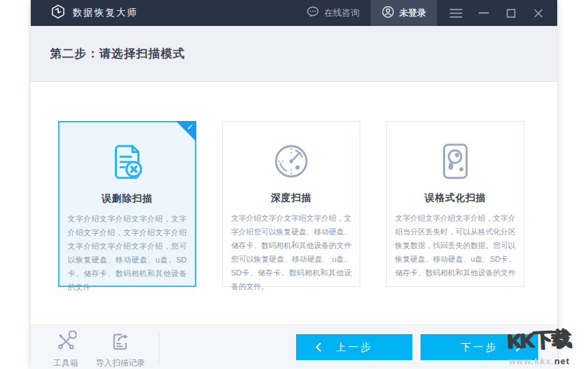 The image size is (588, 369). I want to click on card-title: 误格式化扫描, so click(455, 198).